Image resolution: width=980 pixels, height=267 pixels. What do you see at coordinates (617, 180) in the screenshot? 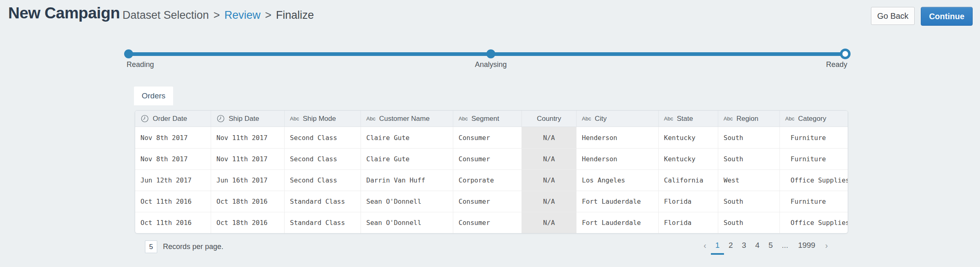
I see `cell-city: Los Angeles` at bounding box center [617, 180].